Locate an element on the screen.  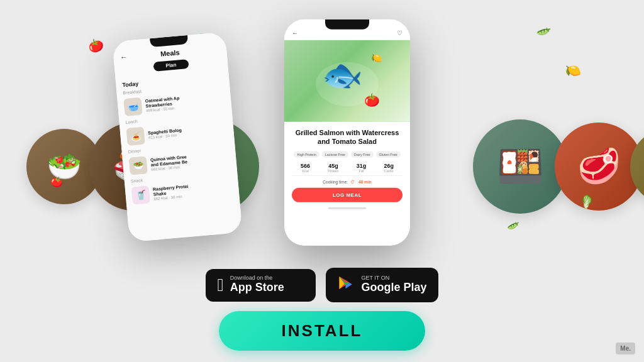
phone-left: ← Meals Plan Today Breakfast 🥣 Oatmeal w… is located at coordinates (177, 137).